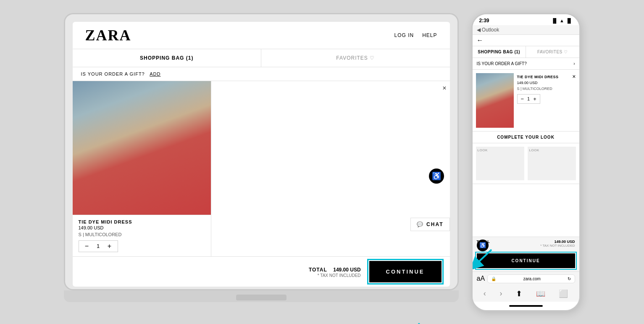 This screenshot has width=644, height=324. What do you see at coordinates (261, 298) in the screenshot?
I see `laptop-trackpad` at bounding box center [261, 298].